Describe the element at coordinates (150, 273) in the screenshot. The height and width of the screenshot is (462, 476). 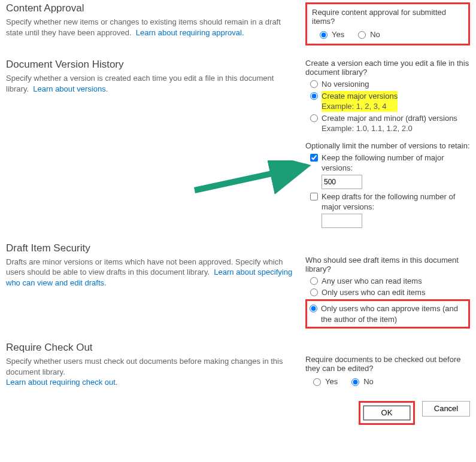
I see `desc-draft-security: Drafts are minor versions or items which…` at that location.